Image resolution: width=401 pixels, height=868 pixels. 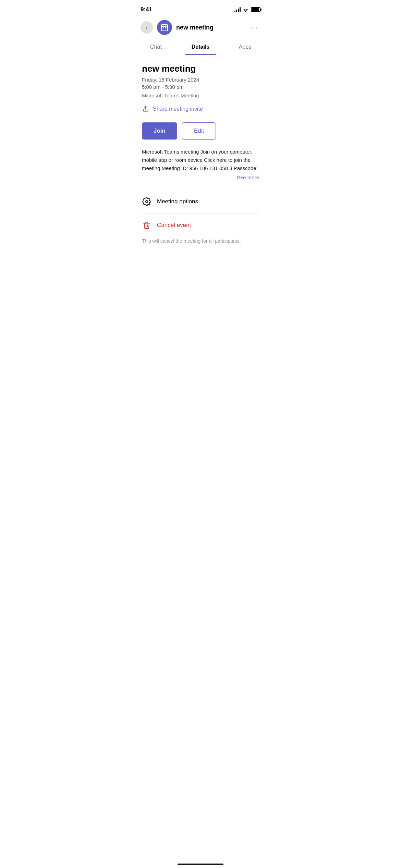 What do you see at coordinates (199, 131) in the screenshot?
I see `edit-button: Edit` at bounding box center [199, 131].